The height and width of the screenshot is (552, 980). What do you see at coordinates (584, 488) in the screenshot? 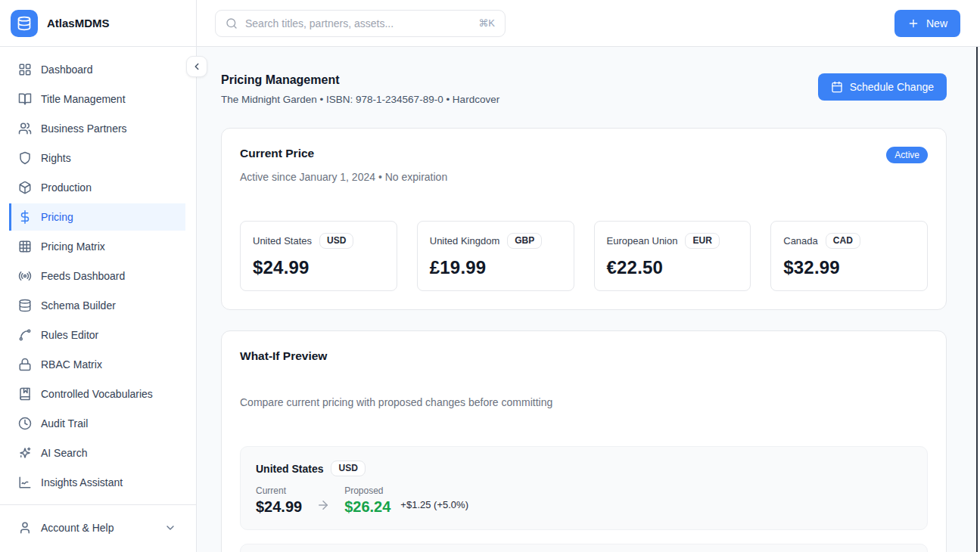
I see `what-if-row-united-states: United States USD Current $24.99 Propose…` at bounding box center [584, 488].